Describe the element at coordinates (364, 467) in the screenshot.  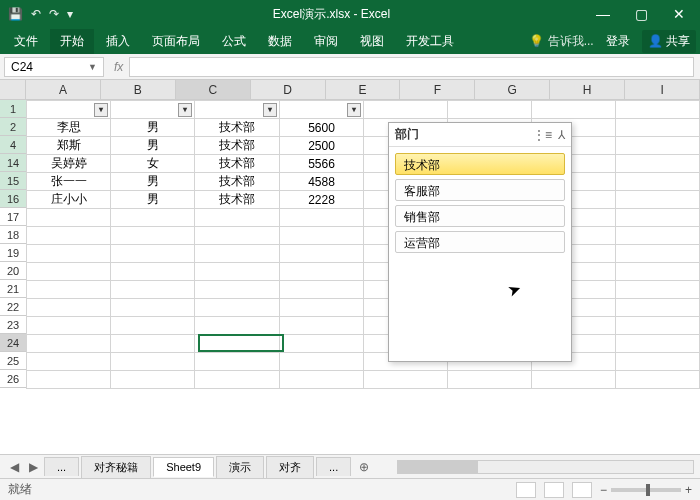
I see `add-sheet-button: ⊕` at that location.